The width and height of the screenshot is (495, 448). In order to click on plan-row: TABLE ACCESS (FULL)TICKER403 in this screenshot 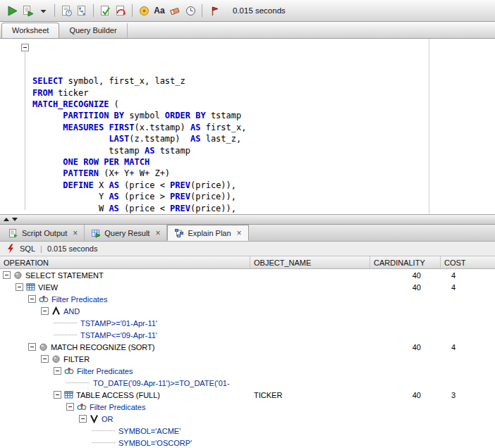, I will do `click(248, 394)`.